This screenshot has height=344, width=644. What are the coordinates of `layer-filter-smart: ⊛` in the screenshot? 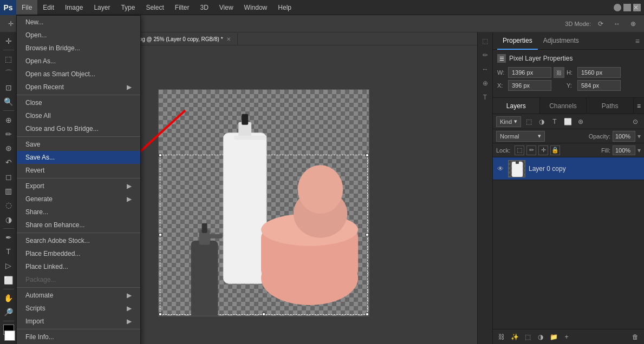 It's located at (581, 122).